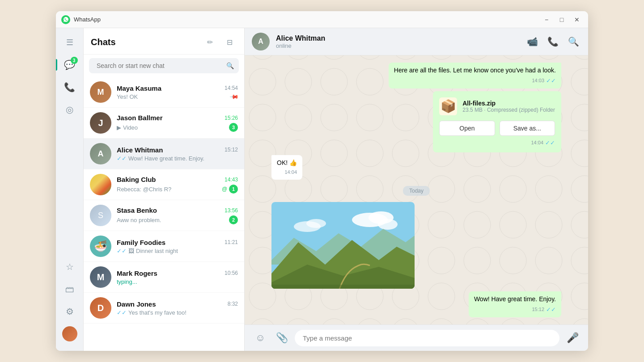 The height and width of the screenshot is (362, 644). Describe the element at coordinates (515, 304) in the screenshot. I see `message-5: Wow! Have great time. Enjoy. 15:12 ✓✓` at that location.